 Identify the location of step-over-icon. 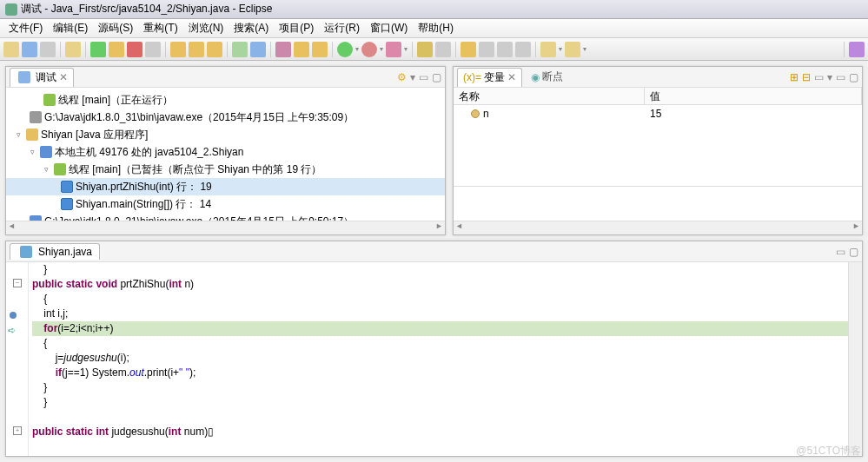
(196, 50).